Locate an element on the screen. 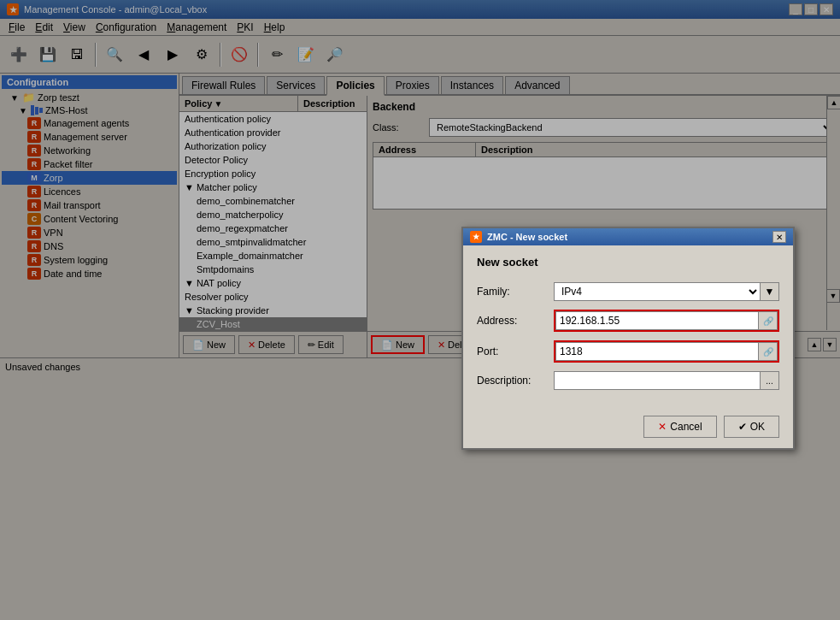  ok-button: ✔ OK is located at coordinates (752, 427).